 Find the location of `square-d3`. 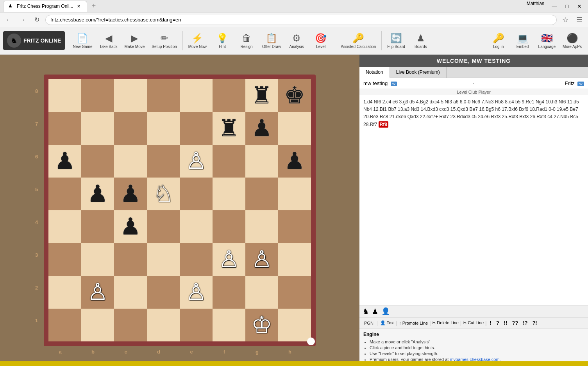

square-d3 is located at coordinates (163, 259).